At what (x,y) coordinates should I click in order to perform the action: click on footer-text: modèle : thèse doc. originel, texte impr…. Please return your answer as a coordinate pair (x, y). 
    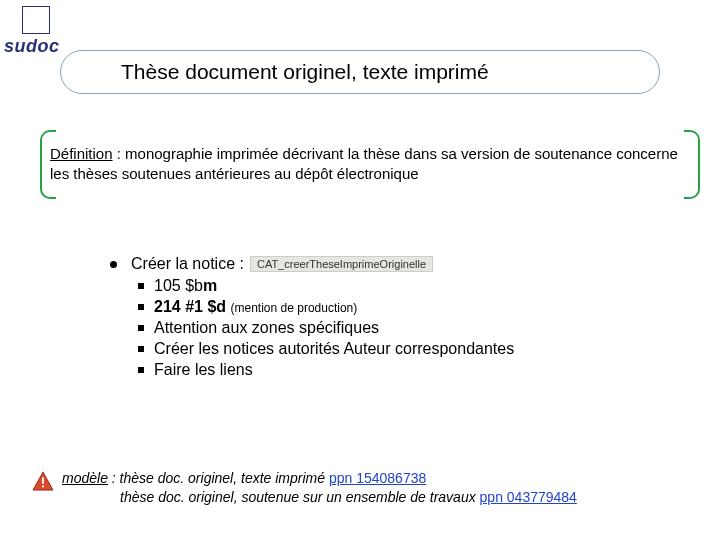
    Looking at the image, I should click on (320, 488).